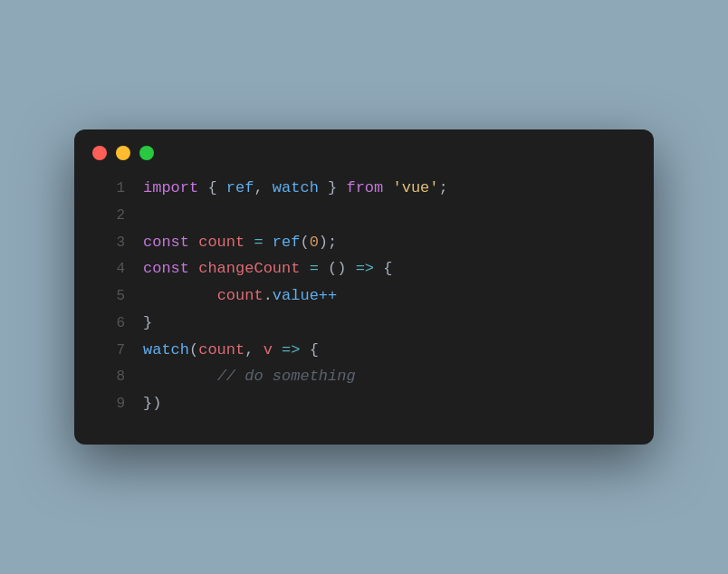 The image size is (728, 574). Describe the element at coordinates (240, 296) in the screenshot. I see `line-5-content: count . value++` at that location.